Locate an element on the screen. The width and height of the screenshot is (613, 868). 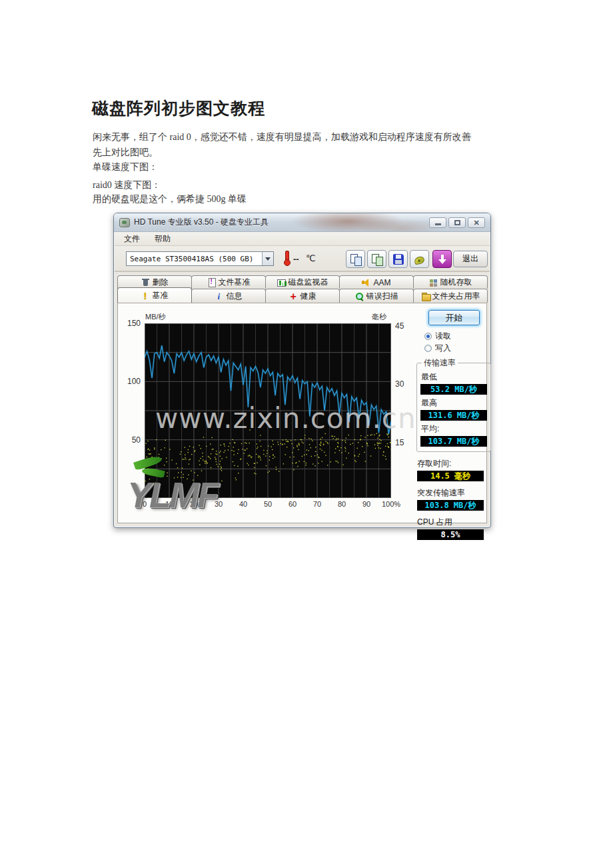
save-screenshot-button is located at coordinates (398, 259).